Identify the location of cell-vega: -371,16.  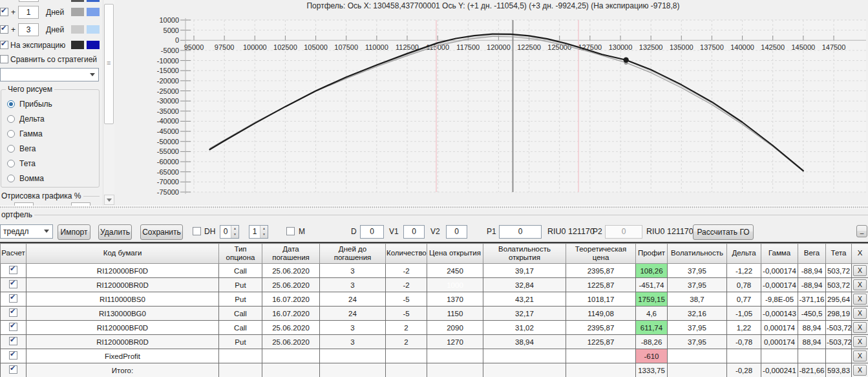
(812, 299).